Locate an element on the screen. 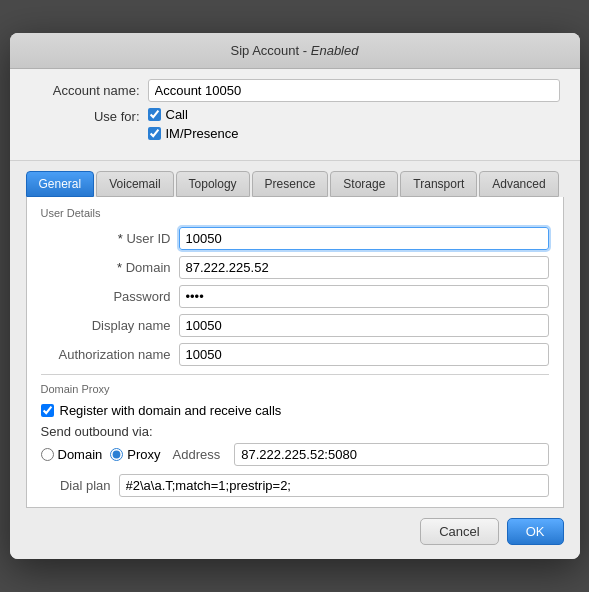  title-bar: Sip Account - Enabled is located at coordinates (295, 51).